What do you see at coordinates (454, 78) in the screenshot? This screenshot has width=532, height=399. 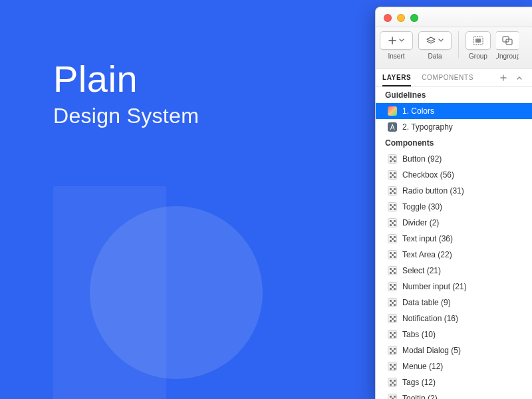 I see `panel-tabs: LAYERS COMPONENTS` at bounding box center [454, 78].